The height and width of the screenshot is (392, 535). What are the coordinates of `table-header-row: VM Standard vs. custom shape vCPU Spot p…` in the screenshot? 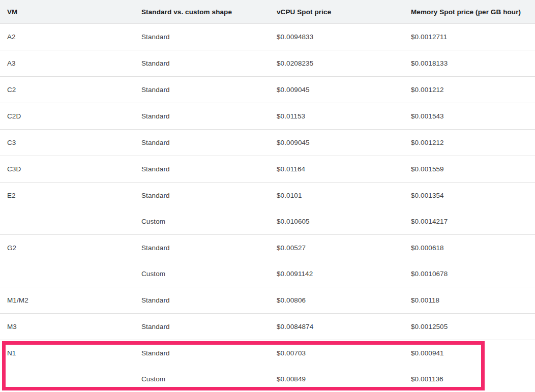 It's located at (268, 12).